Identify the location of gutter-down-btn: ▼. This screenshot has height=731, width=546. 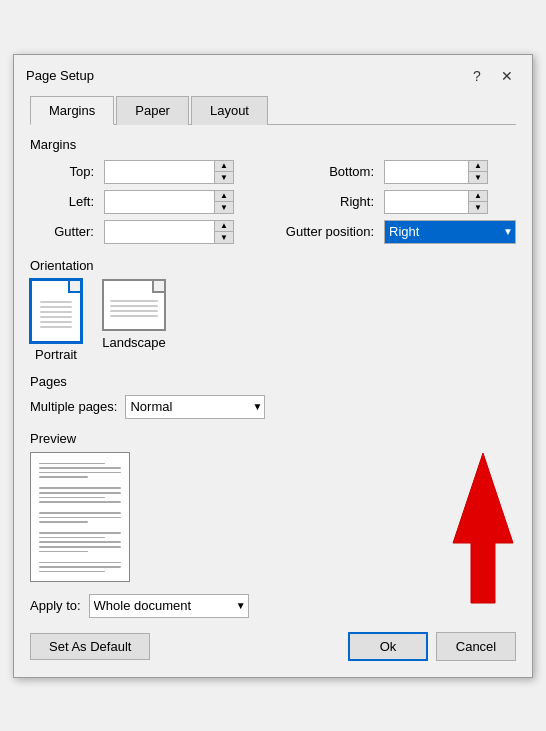
(224, 237).